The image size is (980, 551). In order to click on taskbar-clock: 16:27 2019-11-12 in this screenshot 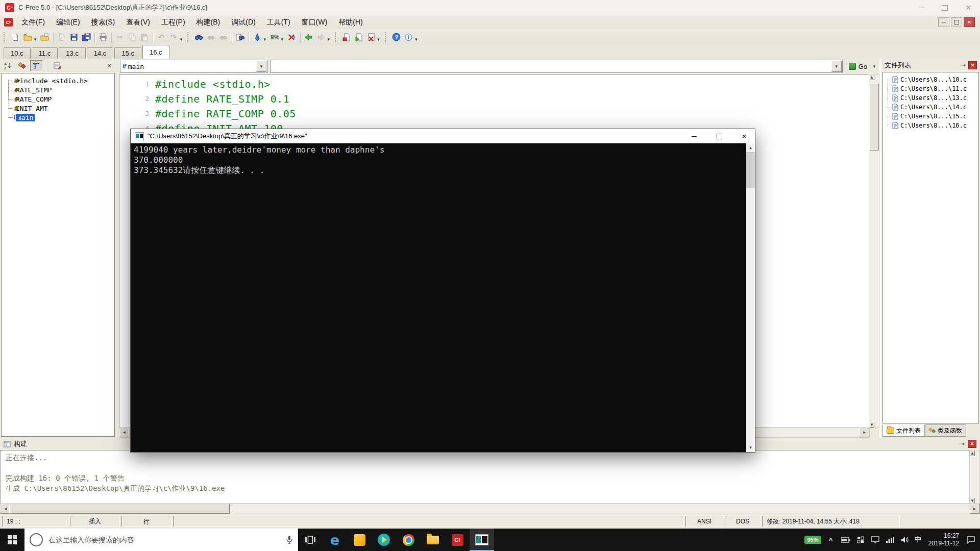, I will do `click(944, 540)`.